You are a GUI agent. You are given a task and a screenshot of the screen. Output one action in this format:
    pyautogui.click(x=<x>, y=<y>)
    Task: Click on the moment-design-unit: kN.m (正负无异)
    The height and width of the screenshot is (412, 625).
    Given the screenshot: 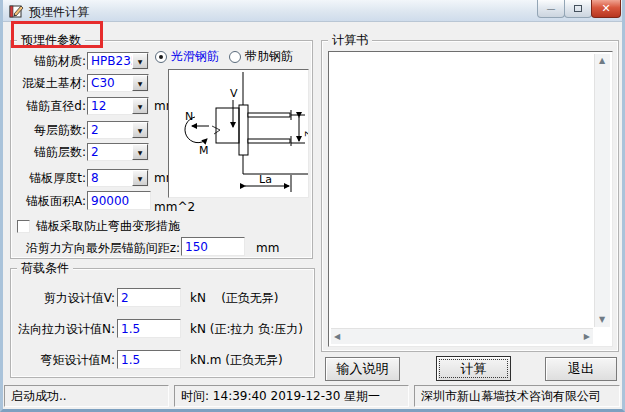 What is the action you would take?
    pyautogui.click(x=236, y=360)
    